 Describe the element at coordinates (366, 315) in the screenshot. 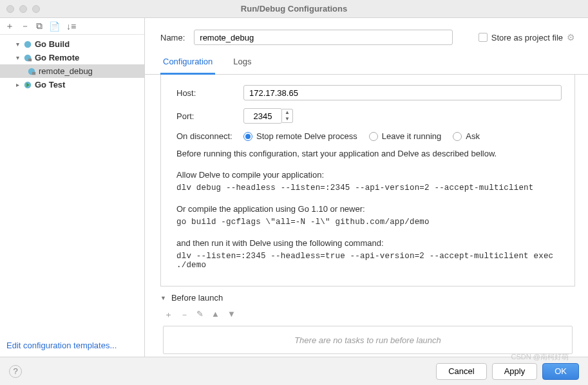

I see `before-launch-toolbar: ＋ － ✎ ▲ ▼` at that location.